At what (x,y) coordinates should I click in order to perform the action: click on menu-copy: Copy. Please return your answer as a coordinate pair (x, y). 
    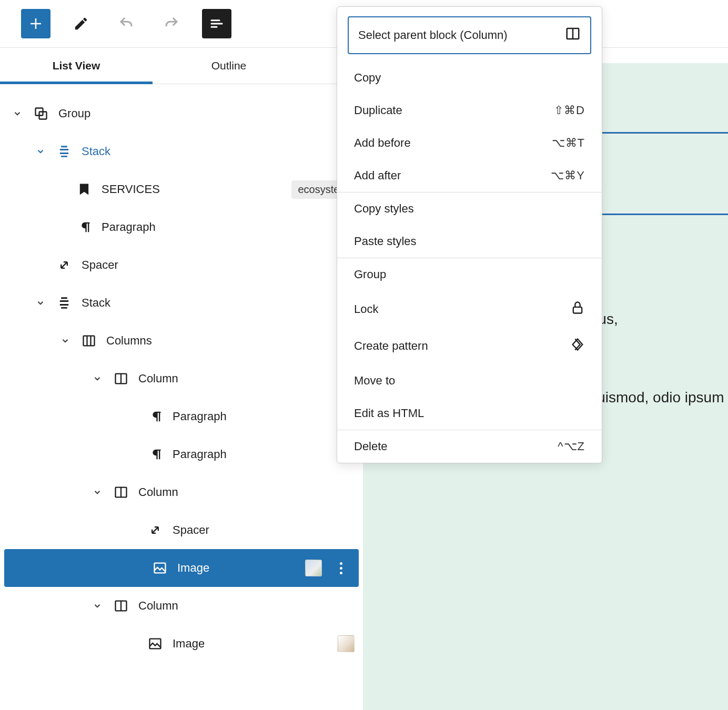
    Looking at the image, I should click on (469, 78).